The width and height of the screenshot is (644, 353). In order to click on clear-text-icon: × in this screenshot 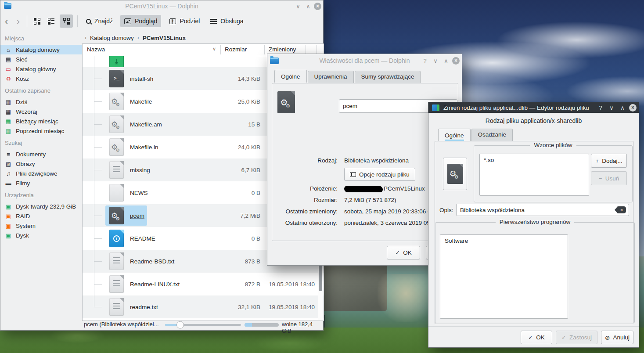, I will do `click(622, 210)`.